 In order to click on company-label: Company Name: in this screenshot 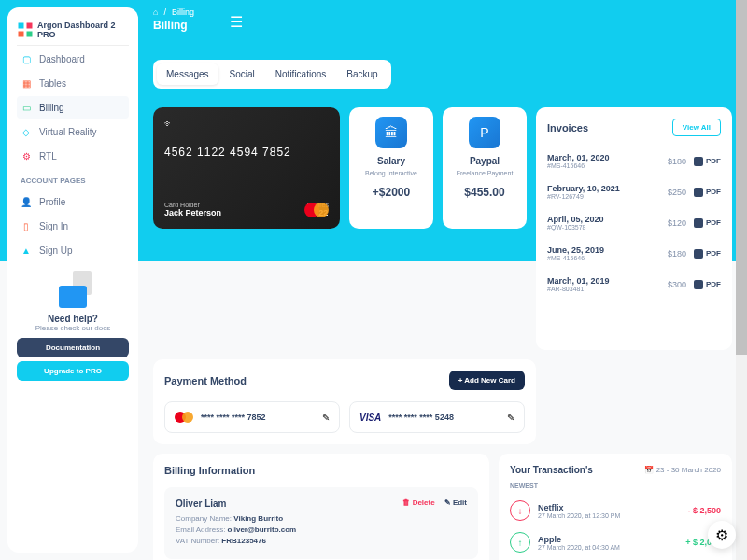, I will do `click(204, 519)`.